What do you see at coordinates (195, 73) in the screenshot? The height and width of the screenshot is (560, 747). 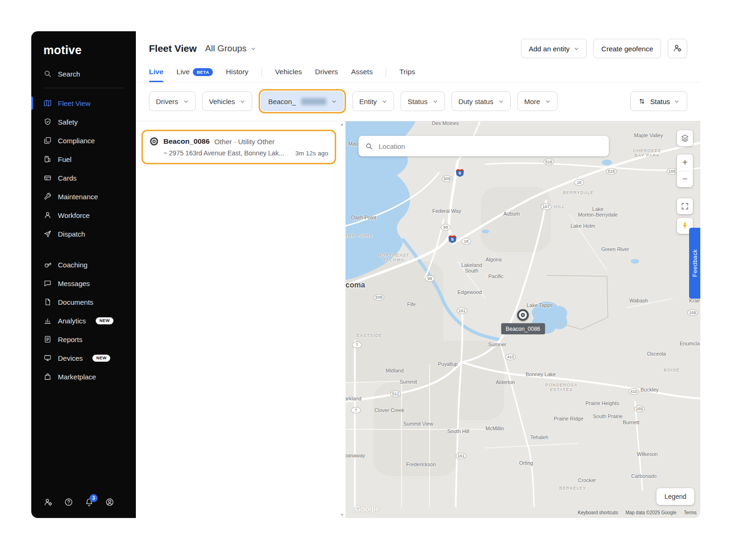 I see `tab-live-beta: LiveBETA` at bounding box center [195, 73].